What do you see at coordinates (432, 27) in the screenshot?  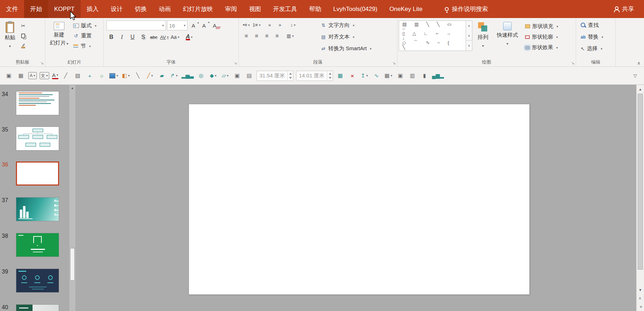 I see `shape-gallery-row: ▤ ▥ ╲ ╲ ▭ ○` at bounding box center [432, 27].